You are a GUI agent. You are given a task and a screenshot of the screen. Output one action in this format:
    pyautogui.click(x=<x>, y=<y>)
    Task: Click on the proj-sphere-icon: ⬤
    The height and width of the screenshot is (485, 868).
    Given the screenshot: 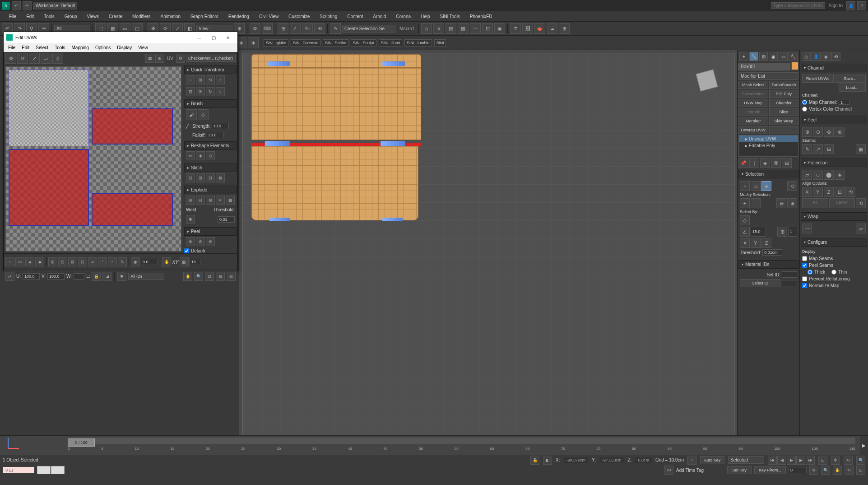 What is the action you would take?
    pyautogui.click(x=829, y=175)
    